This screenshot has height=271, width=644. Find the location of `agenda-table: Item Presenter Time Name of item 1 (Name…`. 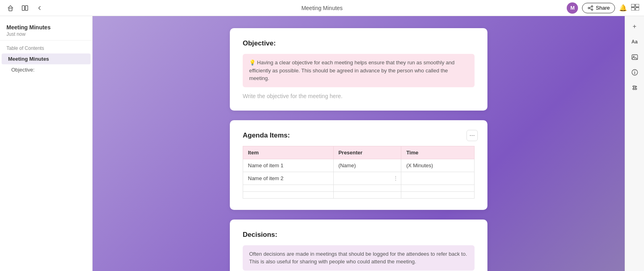

agenda-table: Item Presenter Time Name of item 1 (Name… is located at coordinates (359, 172).